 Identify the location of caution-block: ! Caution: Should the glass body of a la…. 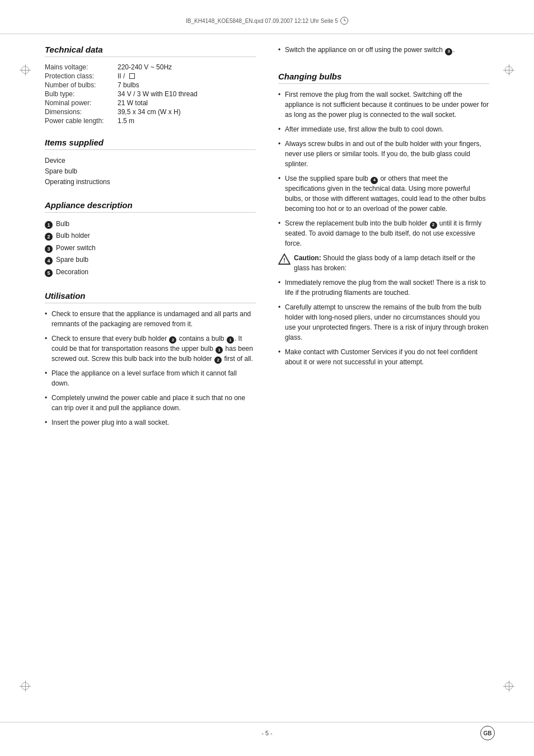
(384, 263).